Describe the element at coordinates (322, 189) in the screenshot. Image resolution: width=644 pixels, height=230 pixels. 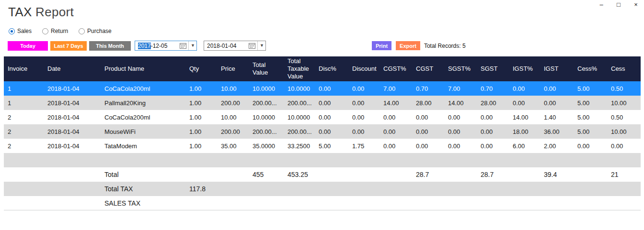
I see `summary-row: Total TAX117.8` at that location.